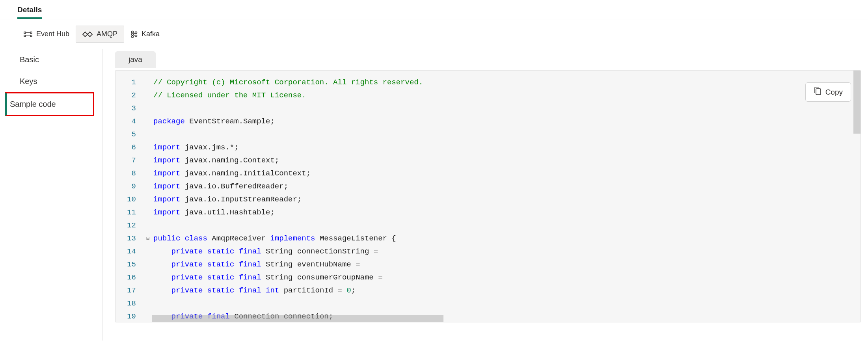 The width and height of the screenshot is (868, 350). I want to click on code-line: 11import java.util.Hashtable;, so click(488, 213).